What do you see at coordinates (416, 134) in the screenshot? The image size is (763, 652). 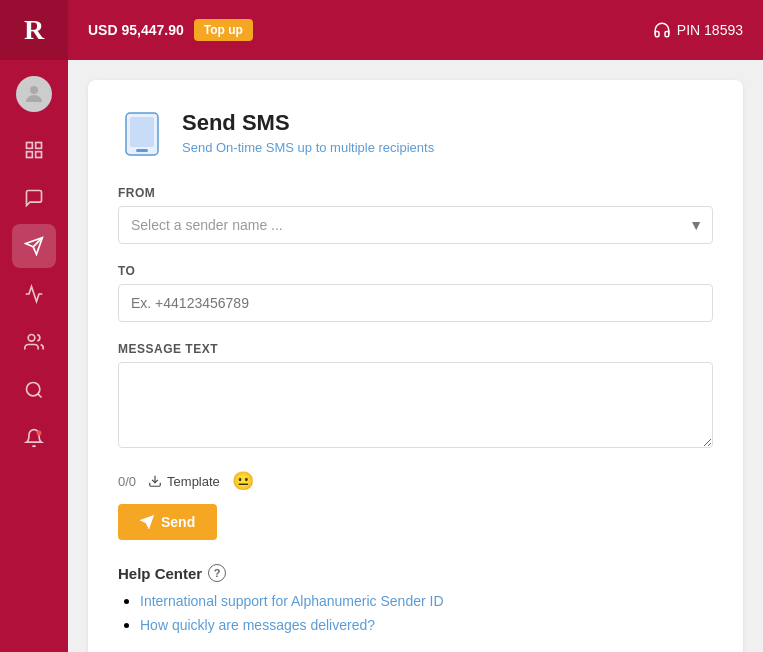 I see `sms-header: Send SMS Send On-time SMS up to multiple…` at bounding box center [416, 134].